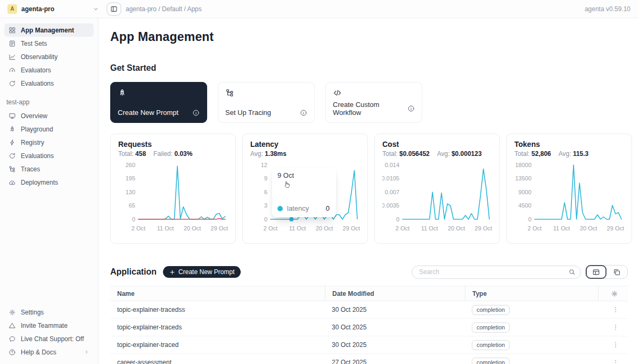 The image size is (639, 364). I want to click on chart-stats: Avg: 1.38ms, so click(305, 154).